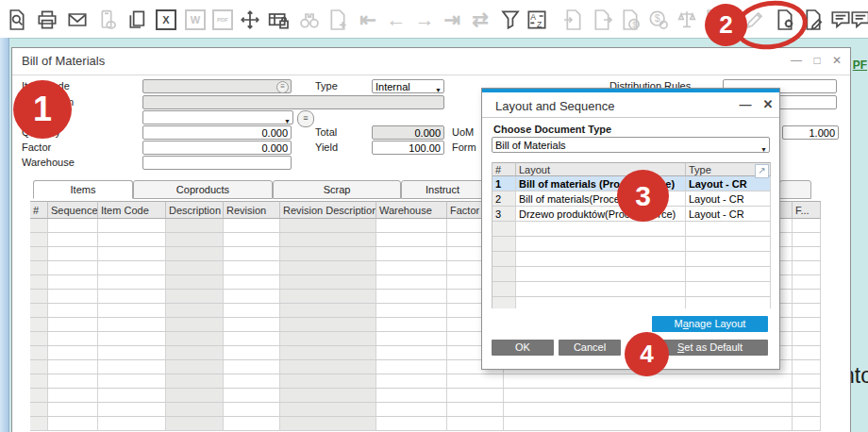  Describe the element at coordinates (709, 324) in the screenshot. I see `manage-layout-button: Manage Layout` at that location.